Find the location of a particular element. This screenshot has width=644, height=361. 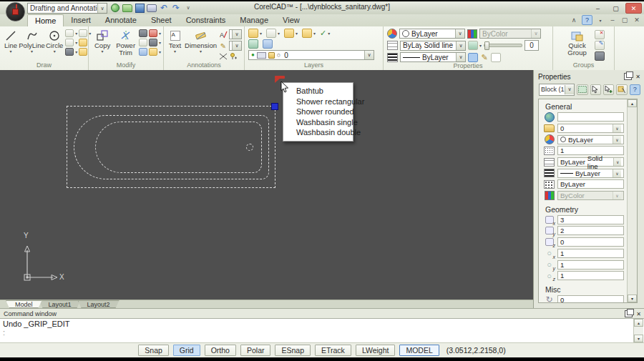

open-drawing-icon is located at coordinates (127, 9).